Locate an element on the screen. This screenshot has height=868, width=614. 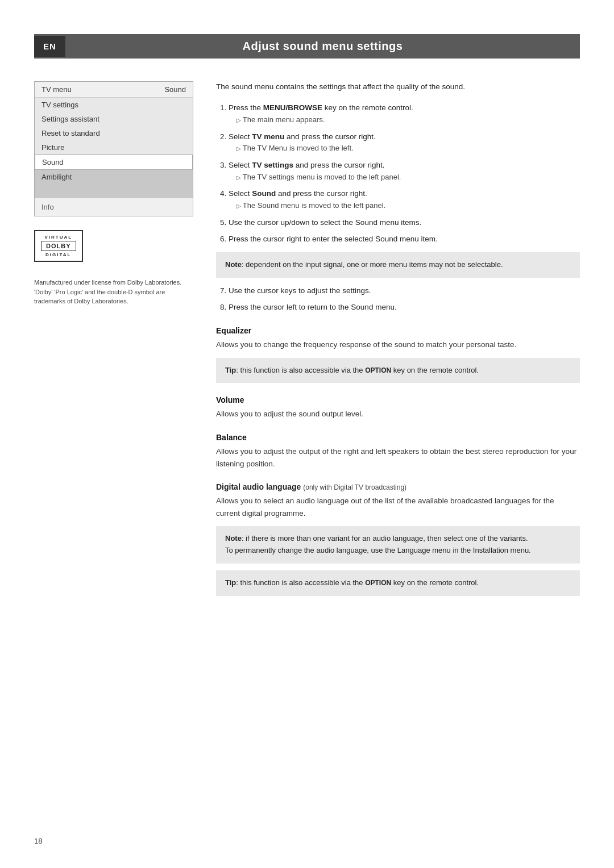
dolby-badge-container: VIRTUAL DOLBY DIGITAL is located at coordinates (114, 250).